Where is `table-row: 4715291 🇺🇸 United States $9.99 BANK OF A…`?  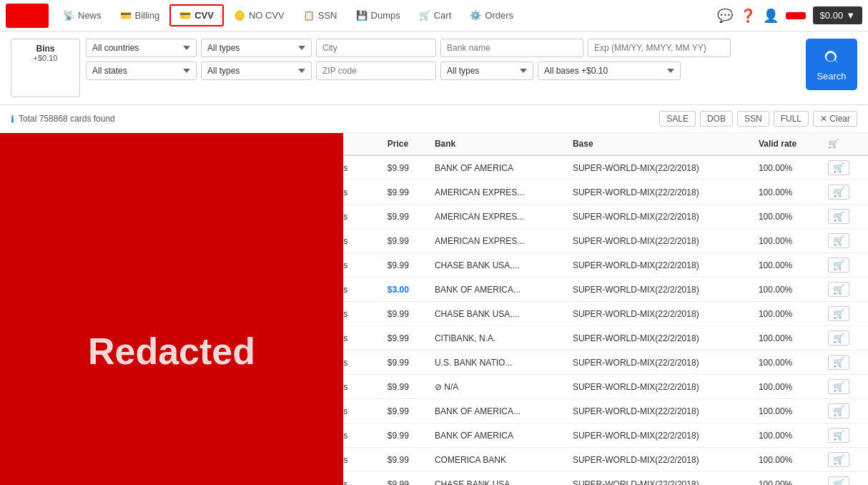 table-row: 4715291 🇺🇸 United States $9.99 BANK OF A… is located at coordinates (434, 411).